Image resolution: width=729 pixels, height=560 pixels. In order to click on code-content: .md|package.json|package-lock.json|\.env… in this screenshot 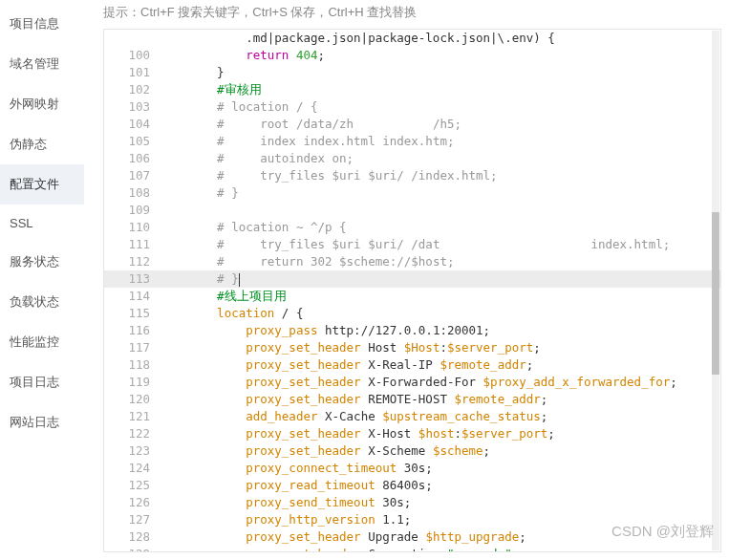, I will do `click(441, 38)`.